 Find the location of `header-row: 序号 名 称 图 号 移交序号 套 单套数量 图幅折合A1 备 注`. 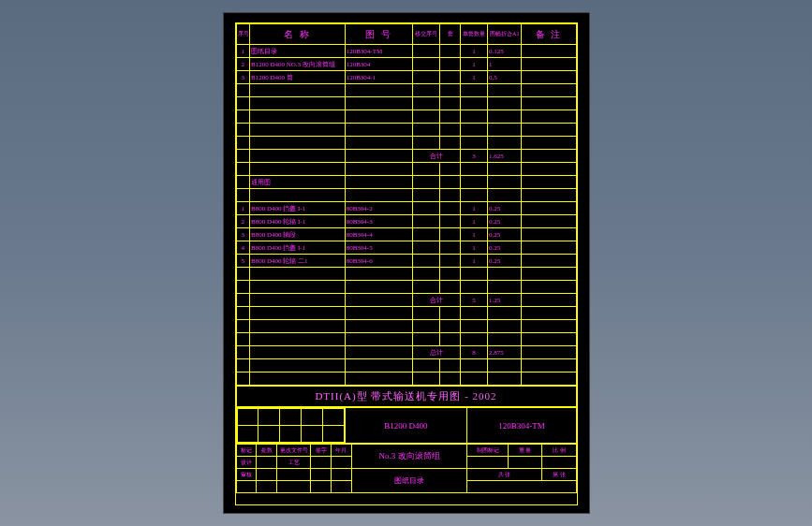

header-row: 序号 名 称 图 号 移交序号 套 单套数量 图幅折合A1 备 注 is located at coordinates (406, 35).